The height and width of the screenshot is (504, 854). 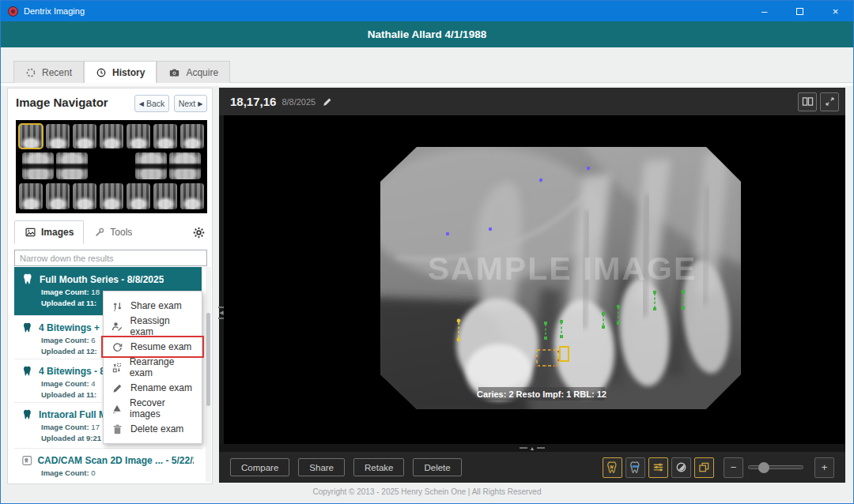 I want to click on menu-share-label: Share exam, so click(x=157, y=306).